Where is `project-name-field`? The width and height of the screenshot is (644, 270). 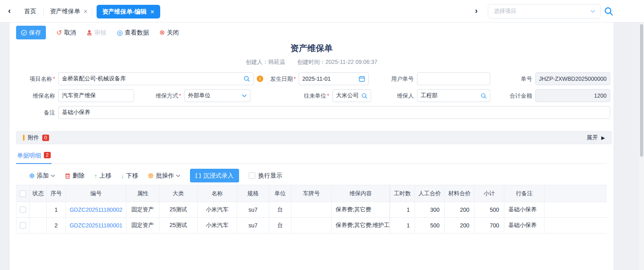 project-name-field is located at coordinates (156, 79).